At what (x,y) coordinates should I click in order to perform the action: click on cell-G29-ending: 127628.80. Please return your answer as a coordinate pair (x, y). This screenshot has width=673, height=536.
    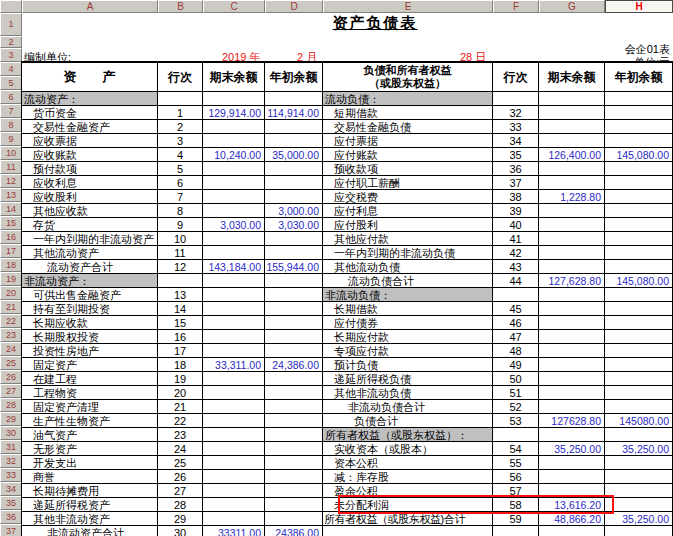
    Looking at the image, I should click on (572, 421).